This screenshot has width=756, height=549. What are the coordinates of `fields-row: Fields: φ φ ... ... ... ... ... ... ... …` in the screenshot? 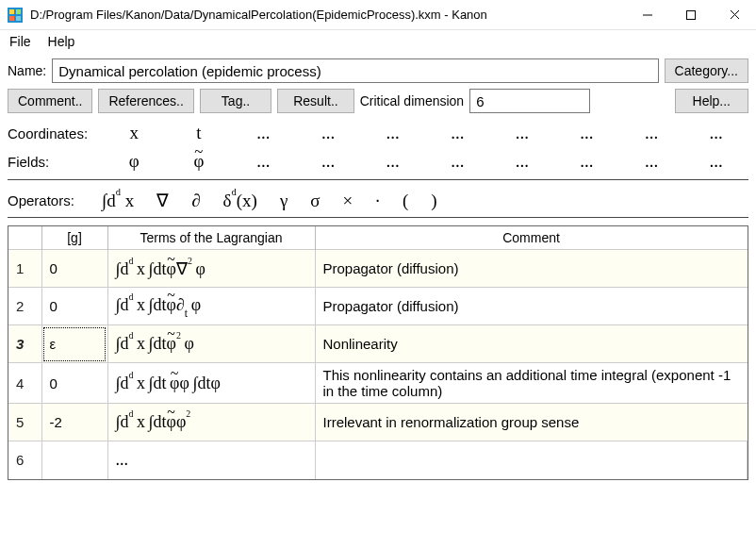 It's located at (378, 161).